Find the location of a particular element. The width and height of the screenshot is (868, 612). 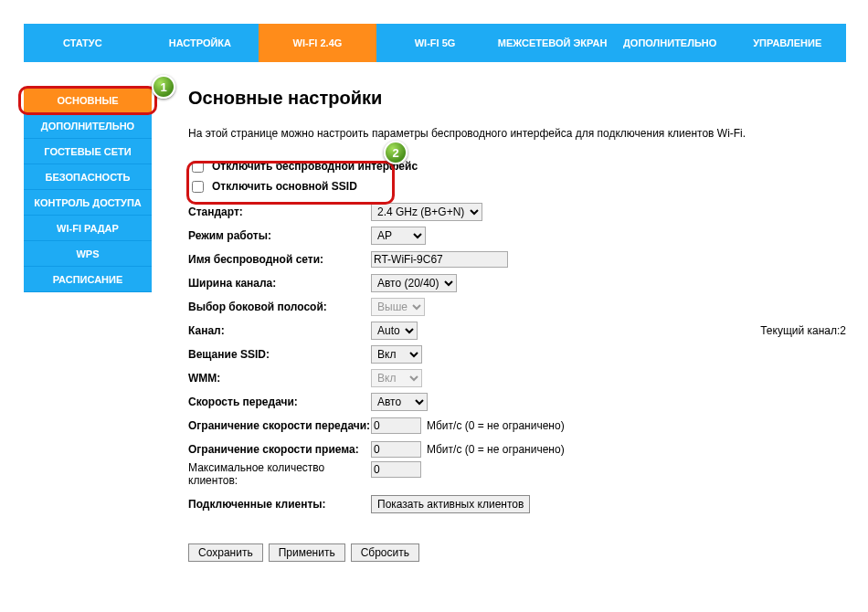

clients-label: Подключенные клиенты: is located at coordinates (280, 504).